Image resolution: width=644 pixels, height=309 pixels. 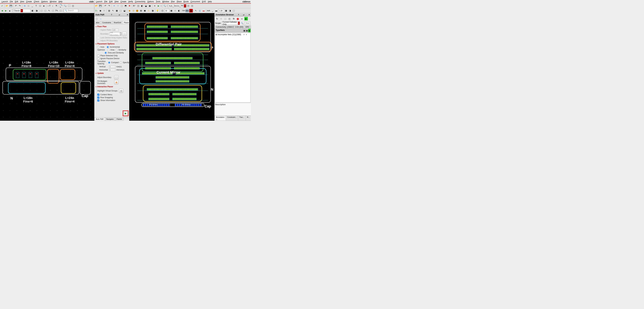 What do you see at coordinates (44, 6) in the screenshot?
I see `tool-d: ◈` at bounding box center [44, 6].